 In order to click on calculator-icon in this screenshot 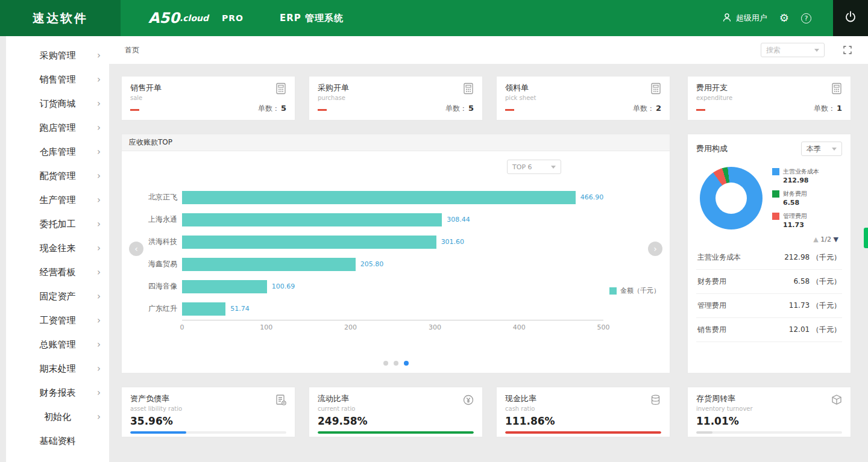, I will do `click(656, 90)`.